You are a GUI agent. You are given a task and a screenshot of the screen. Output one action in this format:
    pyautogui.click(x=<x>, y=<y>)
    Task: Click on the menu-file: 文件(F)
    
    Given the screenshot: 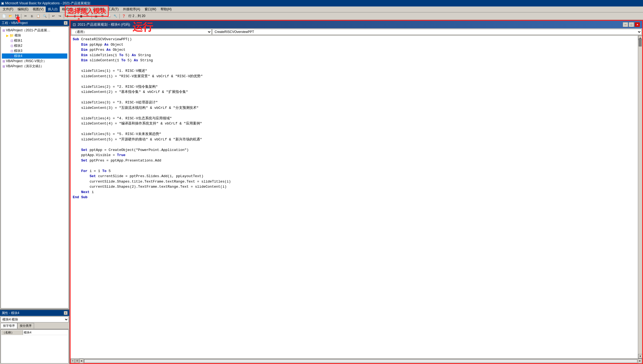 What is the action you would take?
    pyautogui.click(x=8, y=9)
    